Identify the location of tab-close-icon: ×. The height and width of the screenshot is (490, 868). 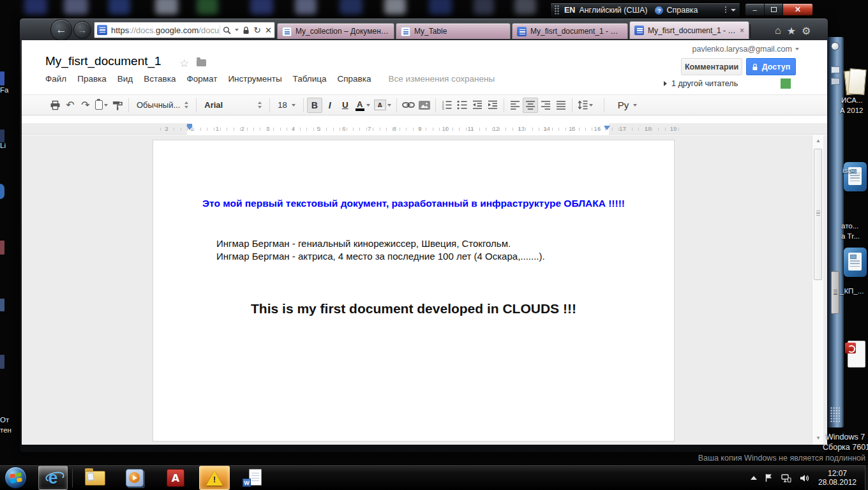
(742, 31).